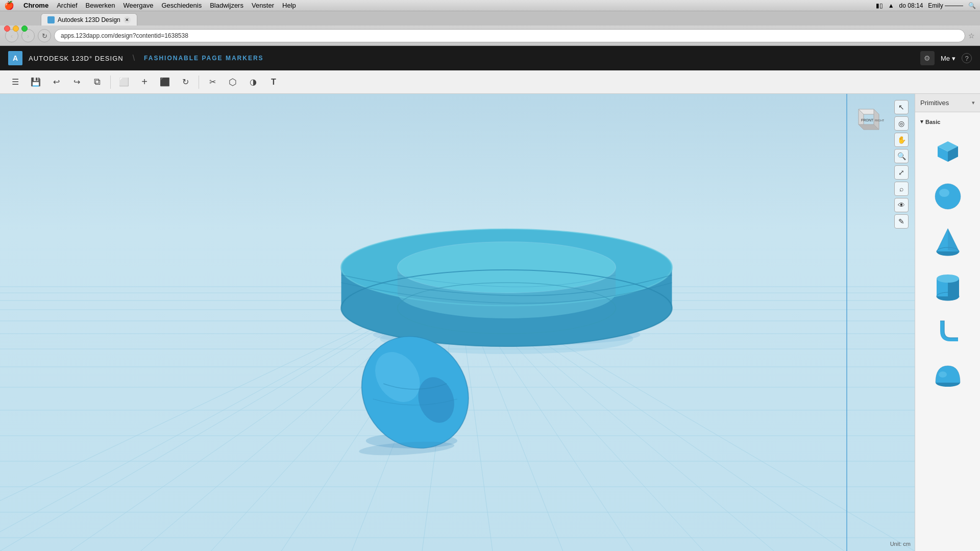 The width and height of the screenshot is (980, 551). What do you see at coordinates (945, 6) in the screenshot?
I see `user-name: Emily ———` at bounding box center [945, 6].